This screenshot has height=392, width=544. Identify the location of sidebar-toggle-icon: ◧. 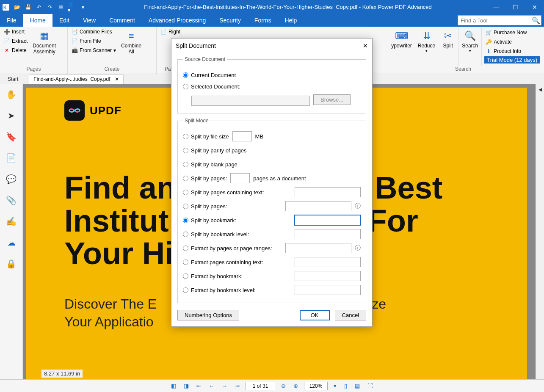
(174, 386).